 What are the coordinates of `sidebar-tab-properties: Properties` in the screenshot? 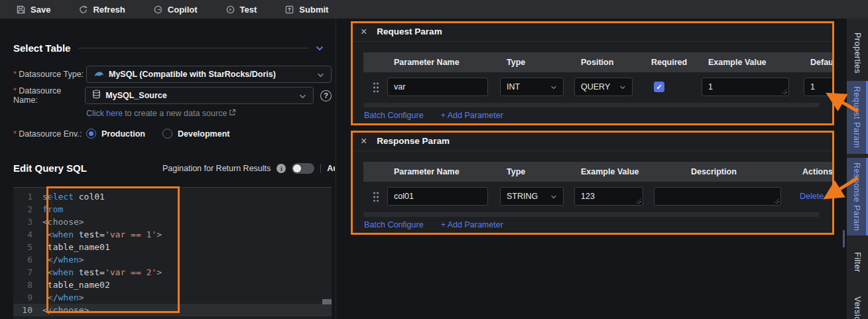 It's located at (857, 53).